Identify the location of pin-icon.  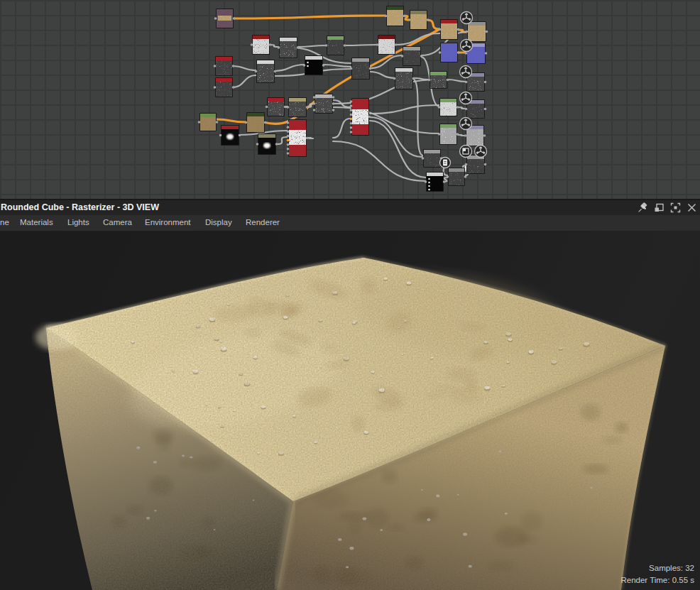
(643, 207).